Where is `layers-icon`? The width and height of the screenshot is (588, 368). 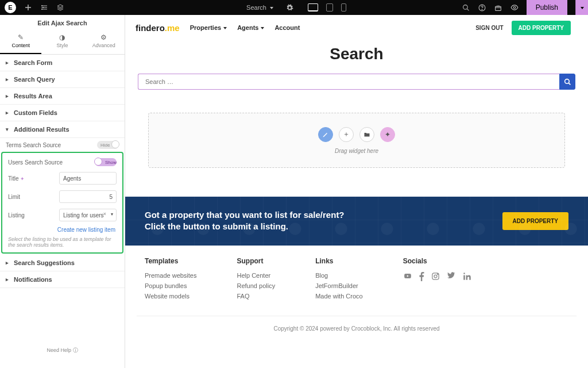
layers-icon is located at coordinates (60, 7).